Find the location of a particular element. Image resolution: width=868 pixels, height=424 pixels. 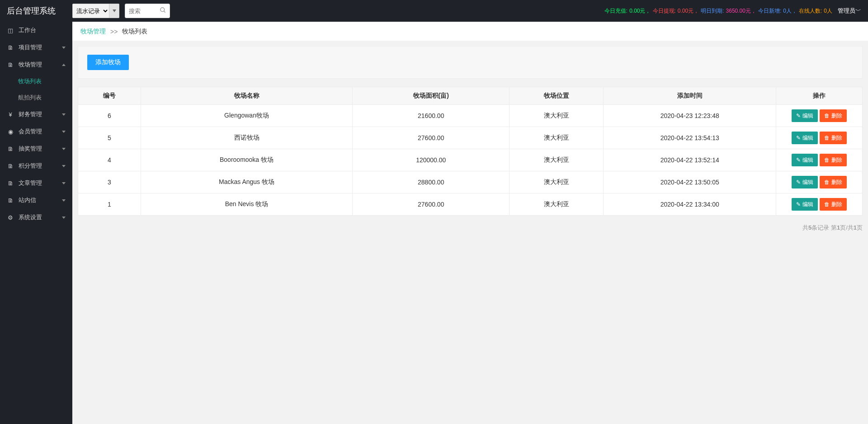

cell-name: Glengowan牧场 is located at coordinates (246, 116).